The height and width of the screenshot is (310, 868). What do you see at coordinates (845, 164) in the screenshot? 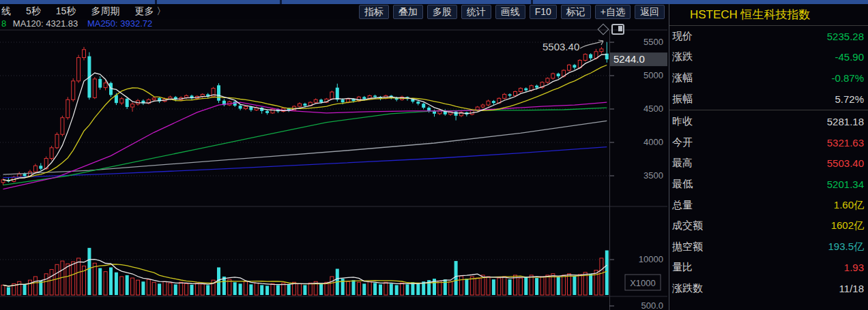
I see `quote-row-value: 5503.40` at bounding box center [845, 164].